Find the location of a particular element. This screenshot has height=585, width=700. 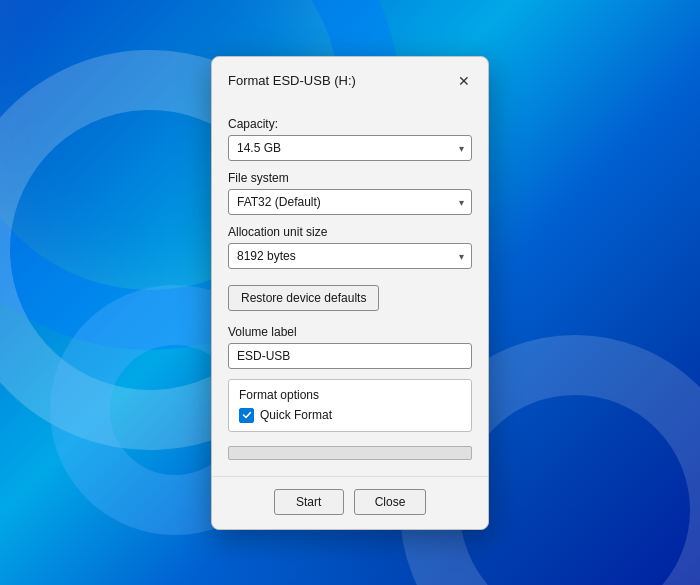

file-system-select: FAT32 (Default) NTFS exFAT is located at coordinates (350, 202).